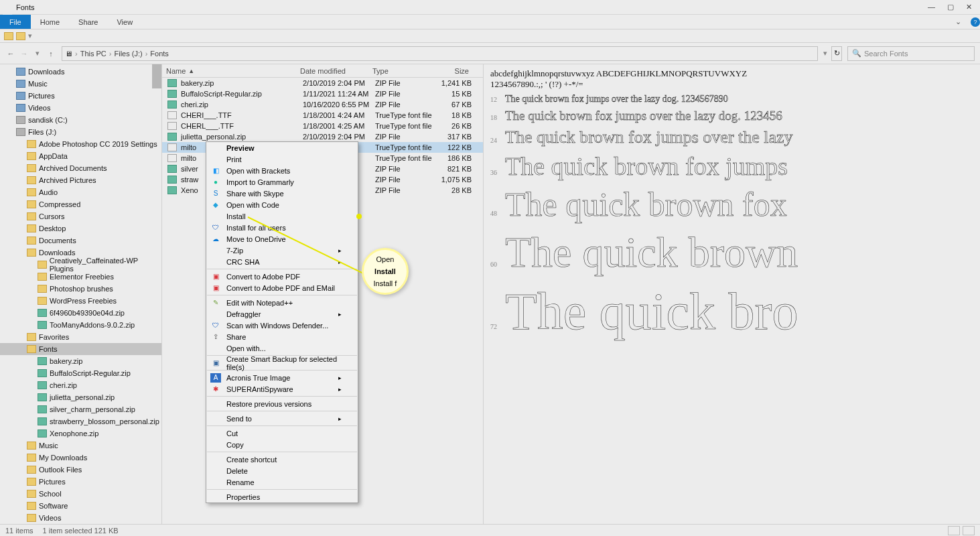  What do you see at coordinates (80, 433) in the screenshot?
I see `sidebar-item: Xenophone.zip` at bounding box center [80, 433].